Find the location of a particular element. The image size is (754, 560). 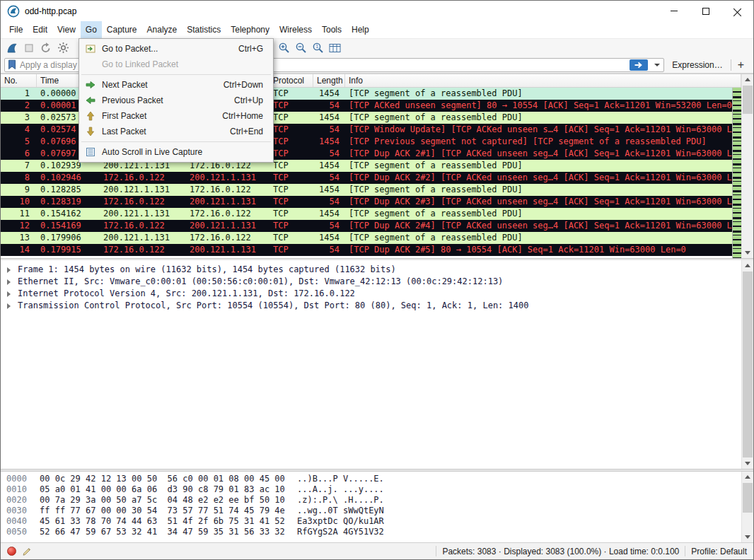

menu-item-previous-packet: Previous PacketCtrl+Up is located at coordinates (176, 100).